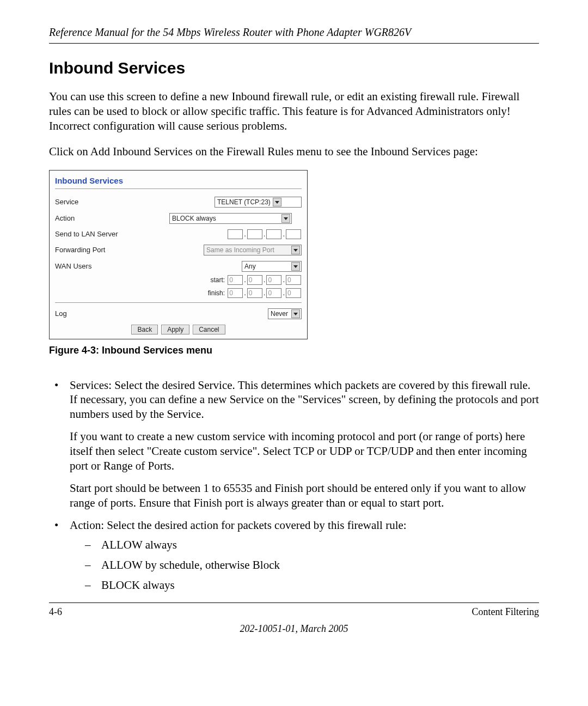 The width and height of the screenshot is (588, 706). Describe the element at coordinates (280, 314) in the screenshot. I see `log-value: Never` at that location.